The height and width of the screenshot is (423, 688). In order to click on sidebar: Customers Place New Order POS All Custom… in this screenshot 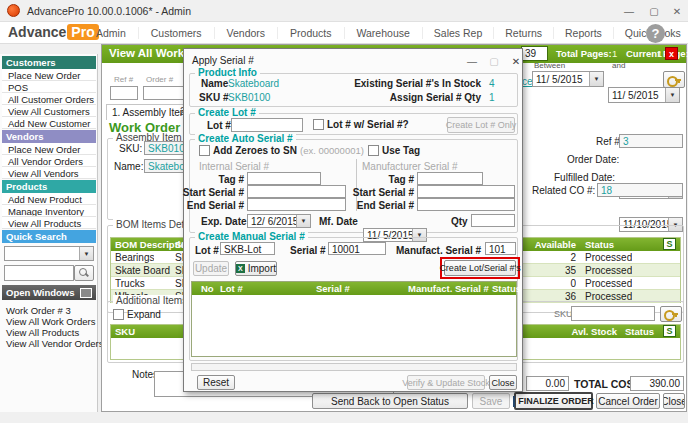, I will do `click(49, 233)`.